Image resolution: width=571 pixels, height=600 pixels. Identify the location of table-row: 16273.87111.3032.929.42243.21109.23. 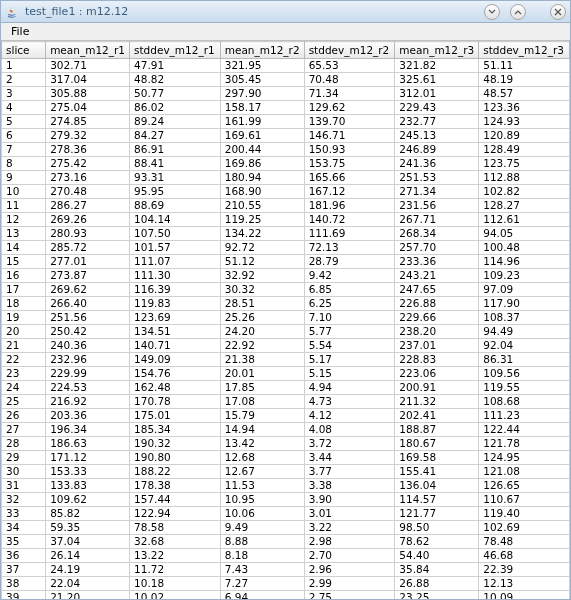
(286, 276).